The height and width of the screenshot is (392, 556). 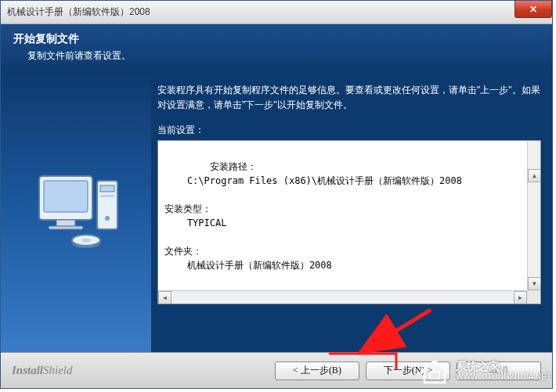 What do you see at coordinates (533, 9) in the screenshot?
I see `close-icon: ✕` at bounding box center [533, 9].